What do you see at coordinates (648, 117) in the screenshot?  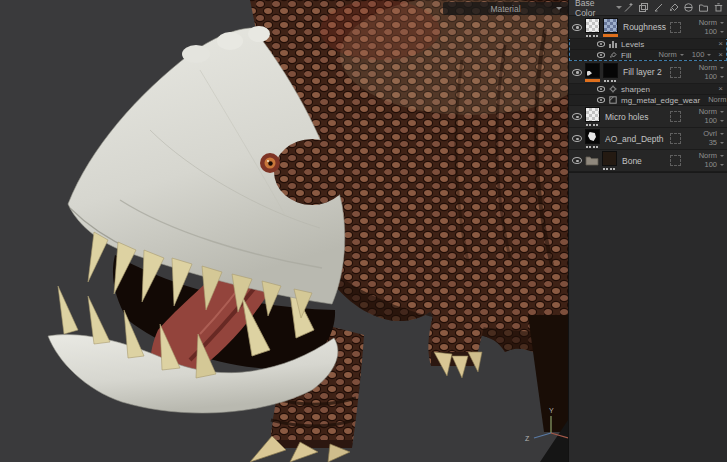 I see `layer-row-micro-holes: Micro holes Norm 100` at bounding box center [648, 117].